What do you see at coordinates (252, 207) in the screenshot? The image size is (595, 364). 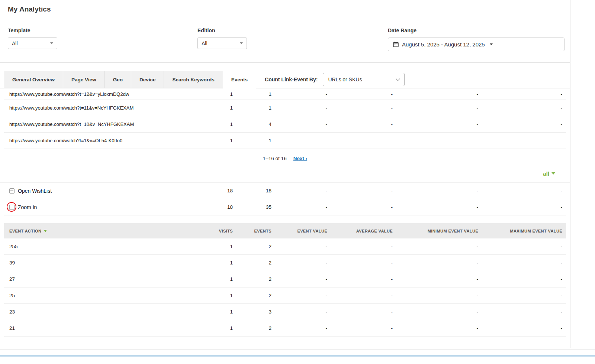 I see `events-cell: 35` at bounding box center [252, 207].